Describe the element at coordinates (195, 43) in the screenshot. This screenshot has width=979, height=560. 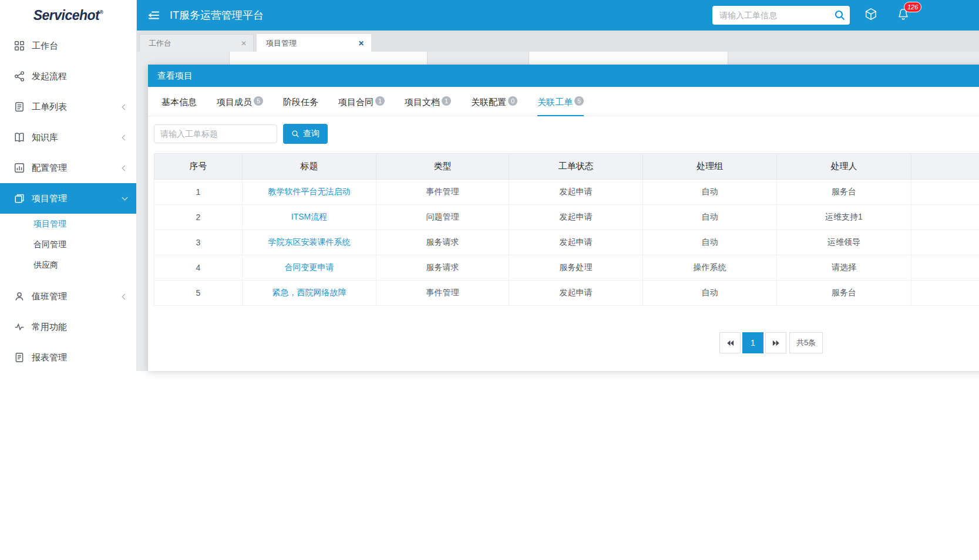
I see `tab-label: 工作台` at that location.